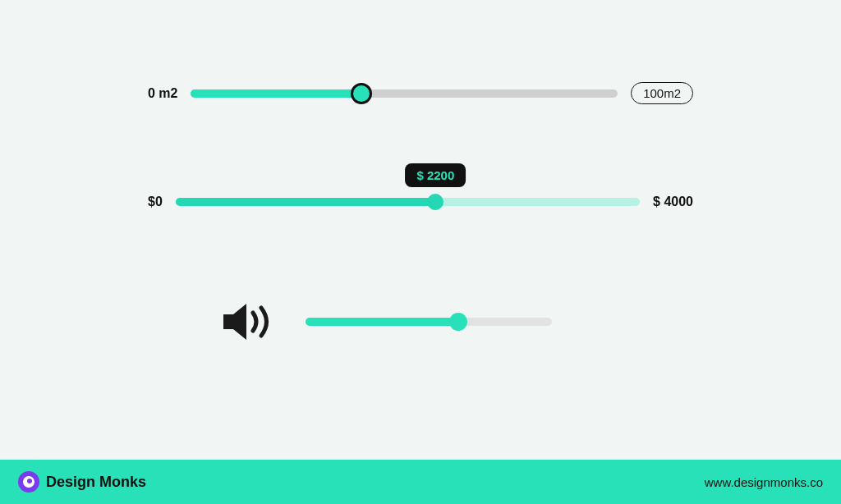  Describe the element at coordinates (404, 94) in the screenshot. I see `area-slider-track` at that location.